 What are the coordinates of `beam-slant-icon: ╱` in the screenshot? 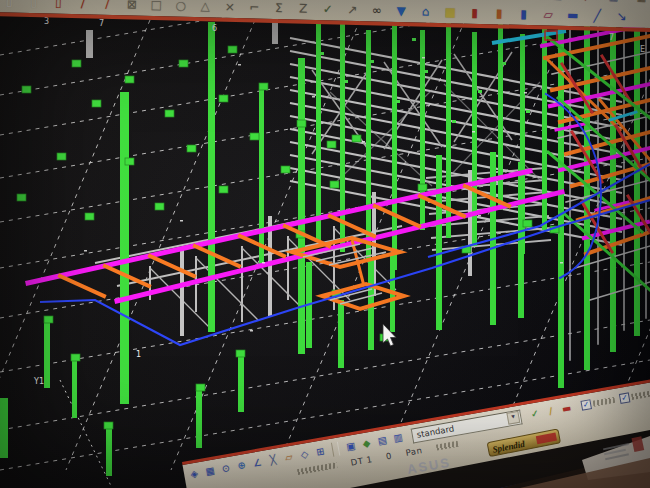 It's located at (597, 16).